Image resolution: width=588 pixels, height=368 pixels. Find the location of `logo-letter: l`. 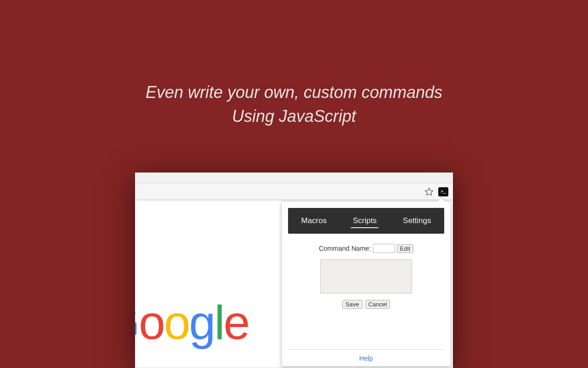

logo-letter: l is located at coordinates (219, 322).